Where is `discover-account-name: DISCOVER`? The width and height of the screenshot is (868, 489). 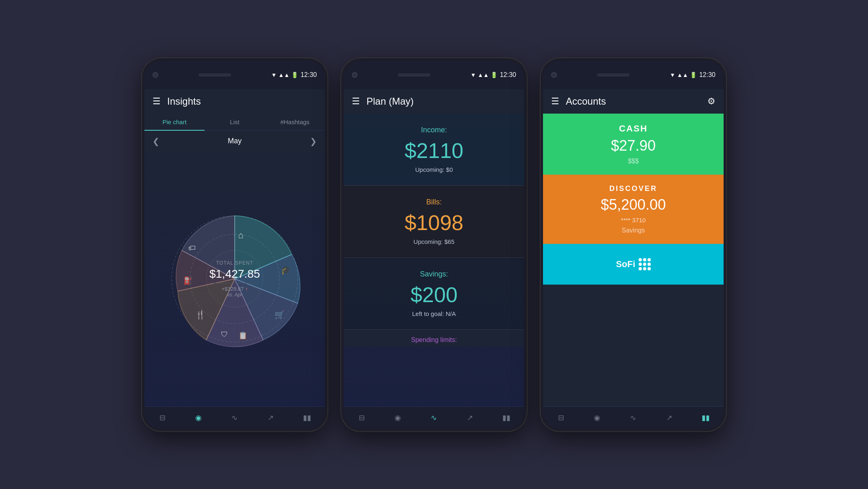
discover-account-name: DISCOVER is located at coordinates (633, 189).